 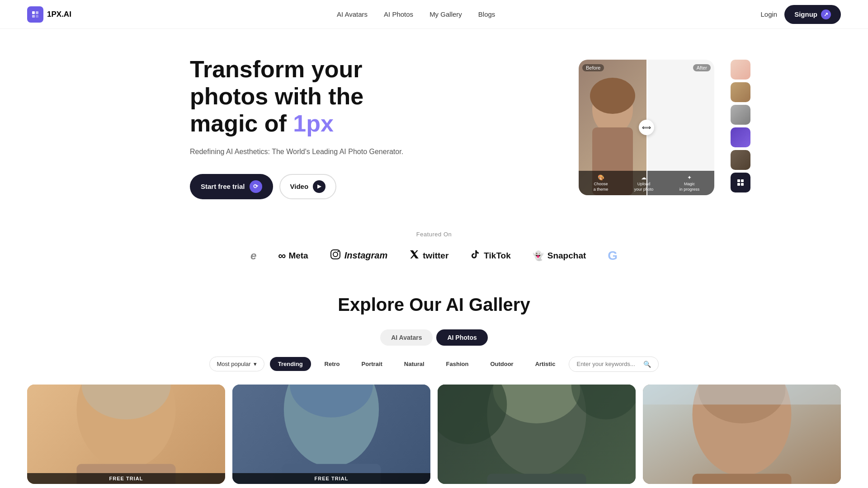 What do you see at coordinates (434, 364) in the screenshot?
I see `filter-row: Most popular ▾ Trending Retro Portrait N…` at bounding box center [434, 364].